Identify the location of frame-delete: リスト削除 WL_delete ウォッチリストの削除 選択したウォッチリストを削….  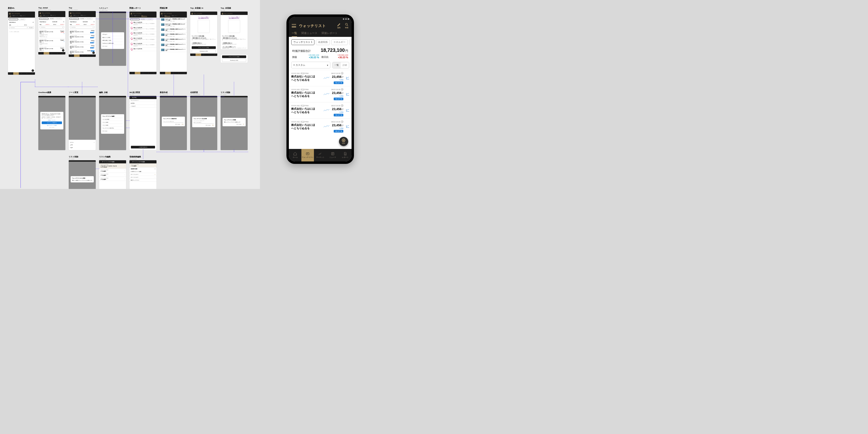
(234, 121).